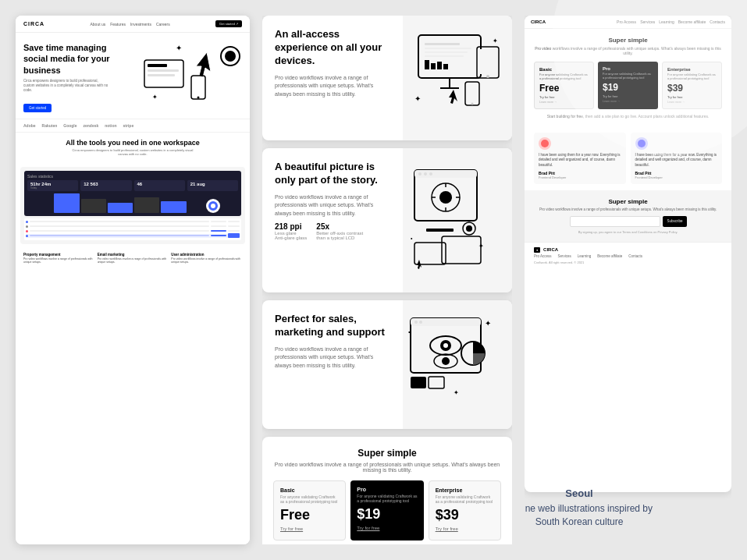  I want to click on nav-link: Careers, so click(163, 24).